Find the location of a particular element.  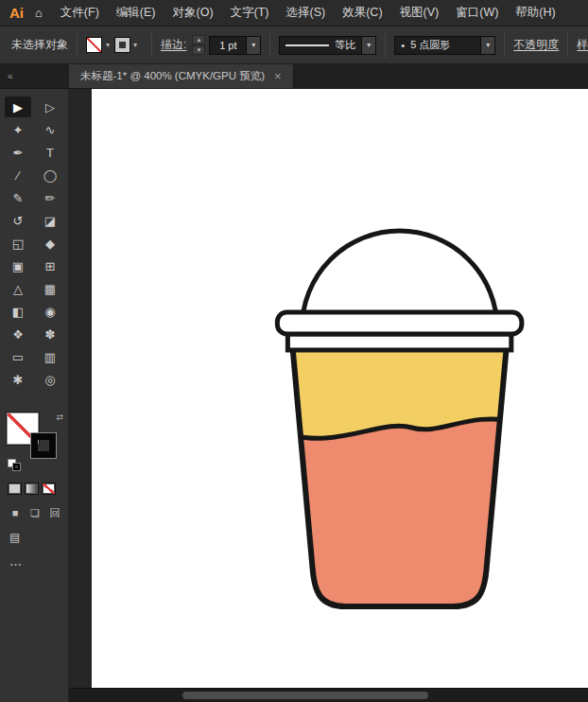

eraser-tool: ◪ is located at coordinates (50, 220).